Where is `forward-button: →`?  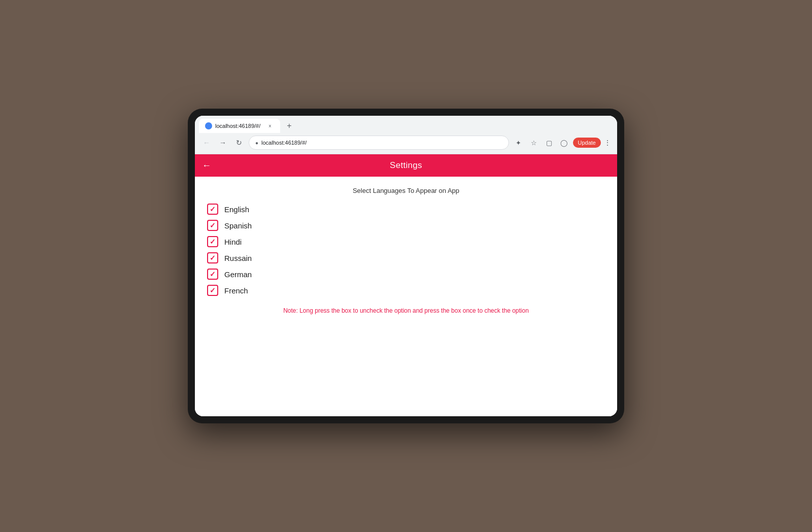
forward-button: → is located at coordinates (223, 143).